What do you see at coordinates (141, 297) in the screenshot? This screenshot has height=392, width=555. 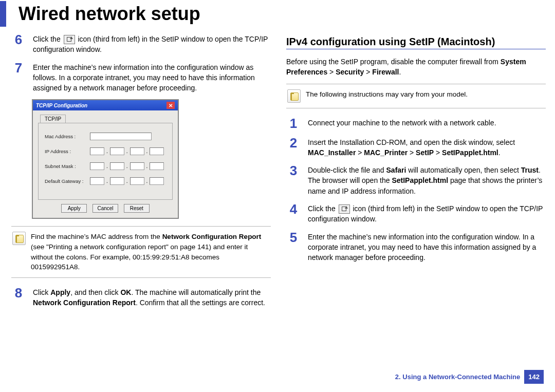 I see `step-8: 8 Click Apply, and then click OK. The ma…` at bounding box center [141, 297].